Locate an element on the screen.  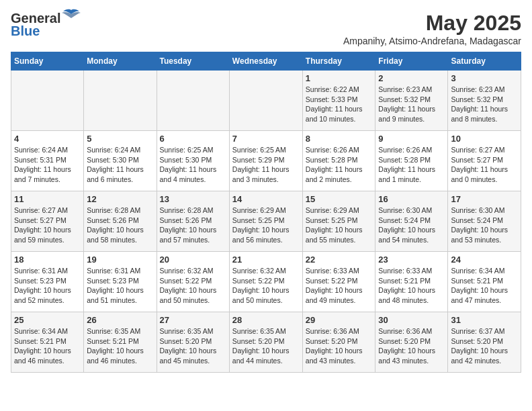
day-number: 15 is located at coordinates (339, 199).